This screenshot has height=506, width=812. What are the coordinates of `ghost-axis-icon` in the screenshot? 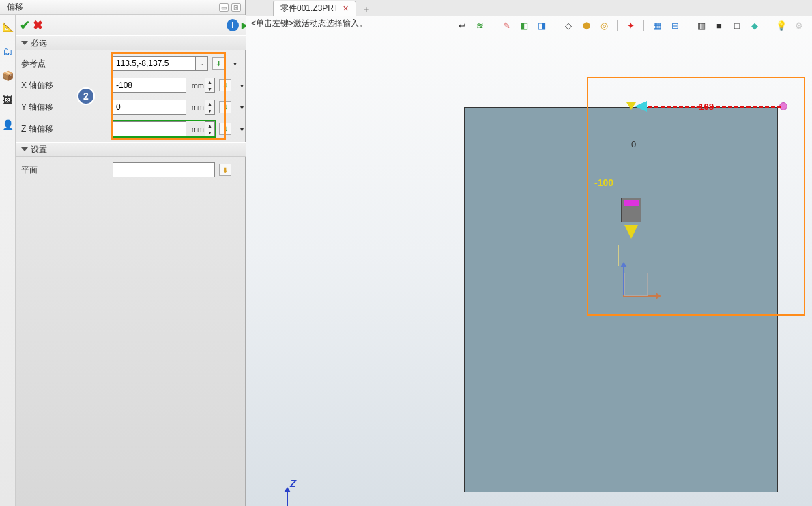 It's located at (618, 256).